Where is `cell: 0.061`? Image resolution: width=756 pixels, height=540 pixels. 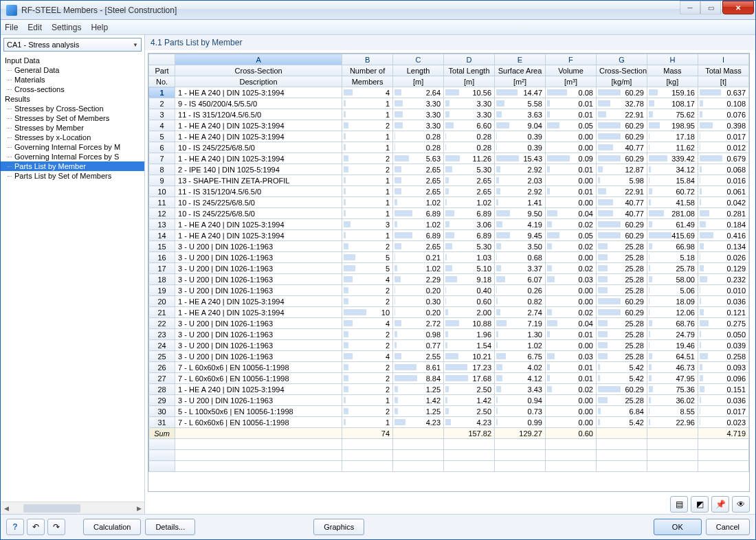
cell: 0.061 is located at coordinates (723, 192).